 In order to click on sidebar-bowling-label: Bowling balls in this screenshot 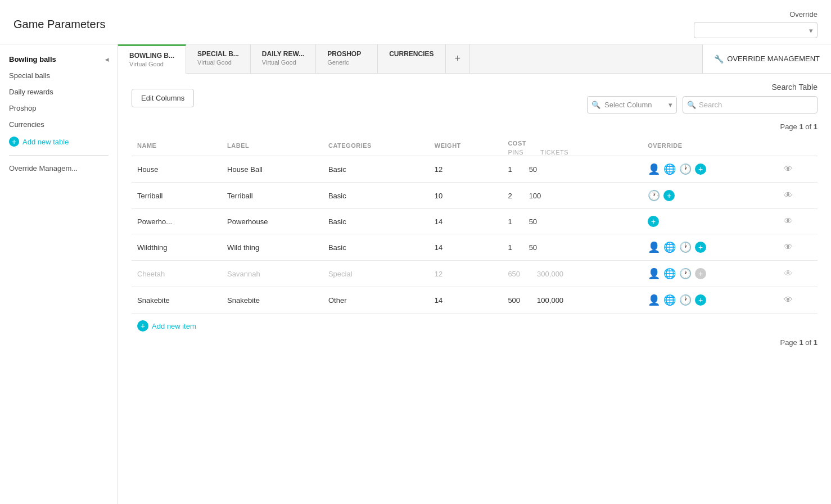, I will do `click(33, 60)`.